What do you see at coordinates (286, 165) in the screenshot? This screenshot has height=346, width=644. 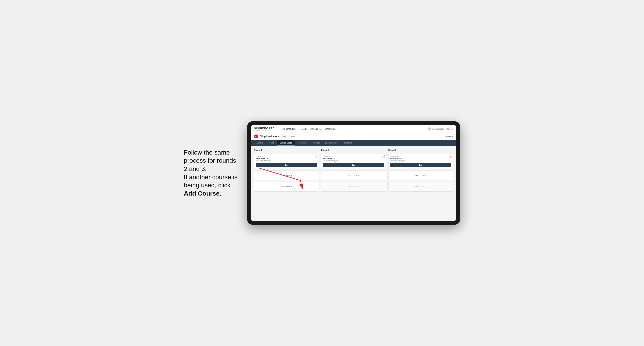 I see `round-1-edit-button: Edit` at bounding box center [286, 165].